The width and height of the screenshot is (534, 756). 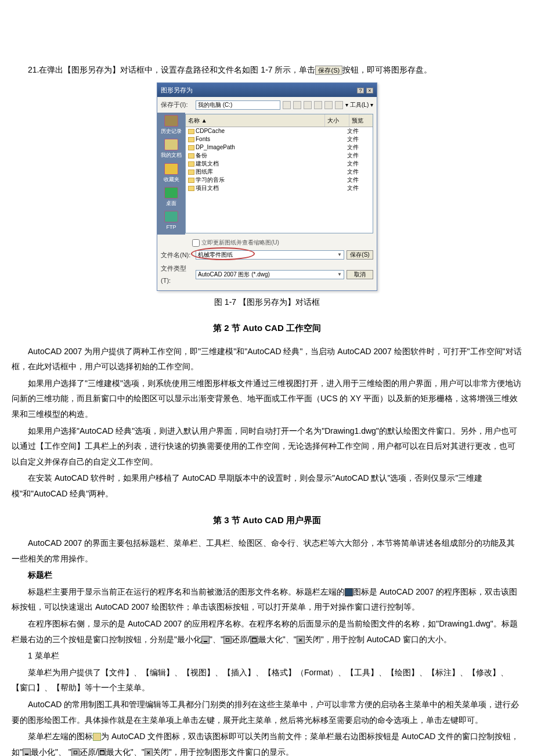 What do you see at coordinates (171, 203) in the screenshot?
I see `place-label: 桌面` at bounding box center [171, 203].